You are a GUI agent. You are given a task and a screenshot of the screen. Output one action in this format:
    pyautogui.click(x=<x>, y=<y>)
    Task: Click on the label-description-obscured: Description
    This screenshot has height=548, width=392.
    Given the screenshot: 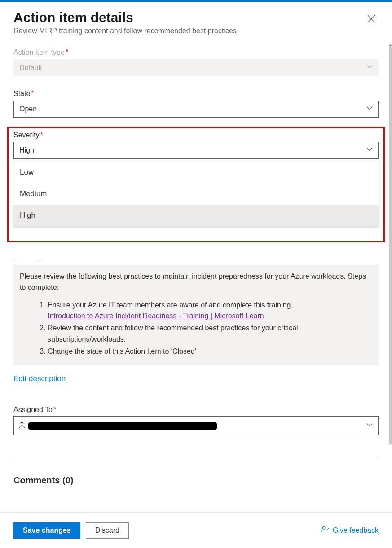 What is the action you would take?
    pyautogui.click(x=196, y=259)
    